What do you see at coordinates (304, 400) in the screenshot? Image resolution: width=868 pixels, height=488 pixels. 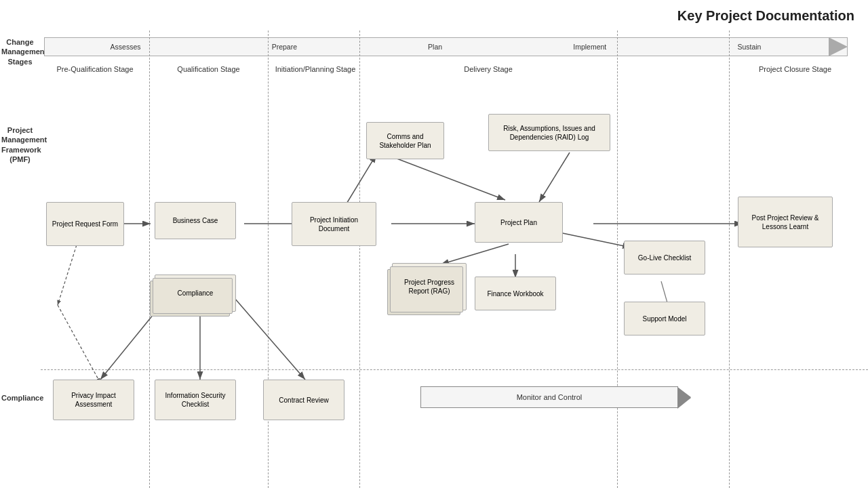 I see `contract-box: Contract Review` at bounding box center [304, 400].